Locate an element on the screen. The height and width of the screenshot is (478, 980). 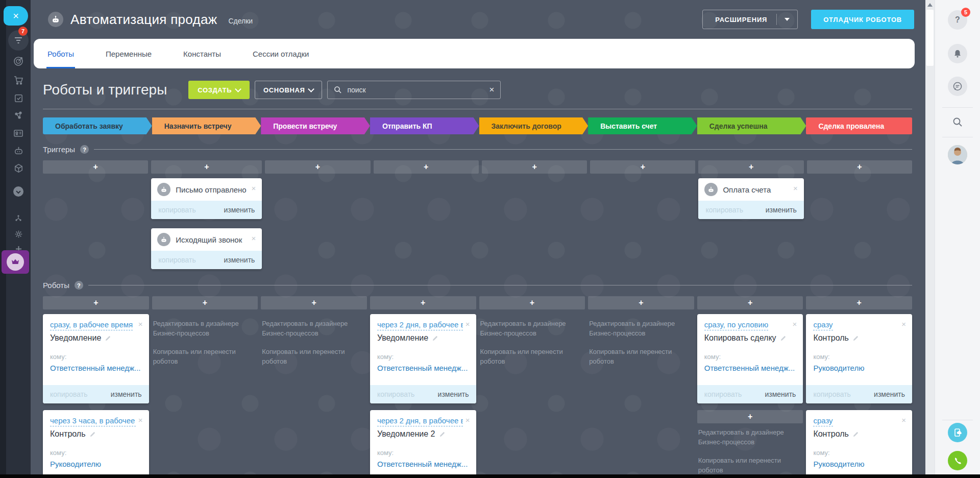
sidebar-item-sites is located at coordinates (18, 168).